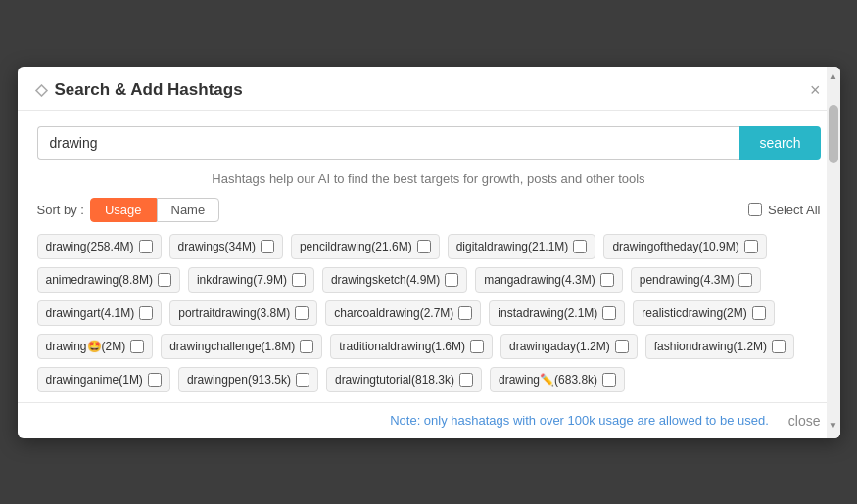 This screenshot has height=504, width=857. What do you see at coordinates (234, 313) in the screenshot?
I see `tag-name: portraitdrawing(3.8M)` at bounding box center [234, 313].